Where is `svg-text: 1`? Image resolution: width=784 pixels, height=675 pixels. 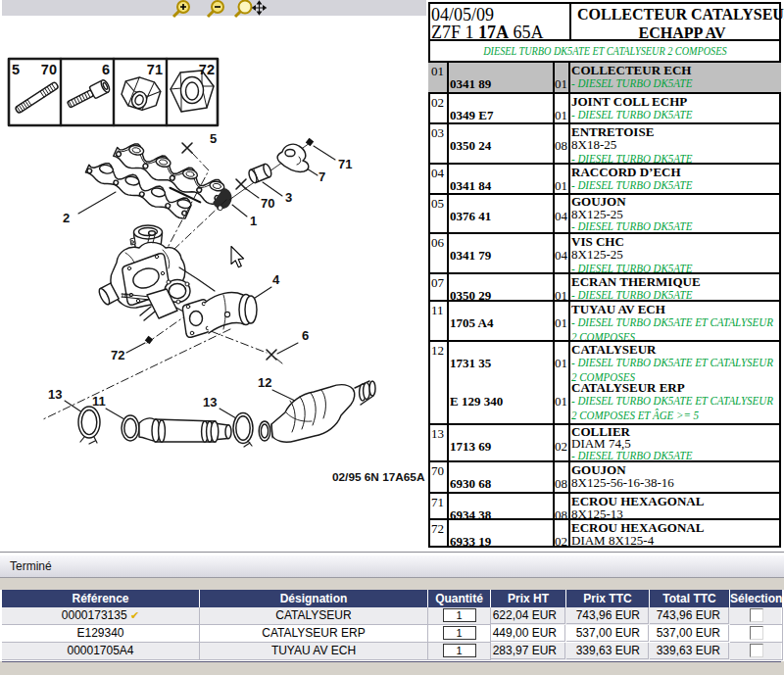
svg-text: 1 is located at coordinates (253, 221).